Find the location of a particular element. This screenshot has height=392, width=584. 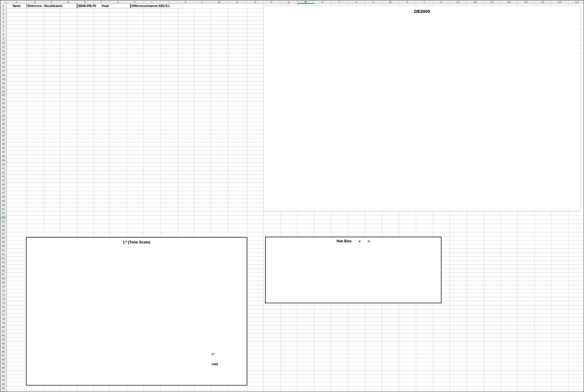

row-header-82: 82 is located at coordinates (4, 336).